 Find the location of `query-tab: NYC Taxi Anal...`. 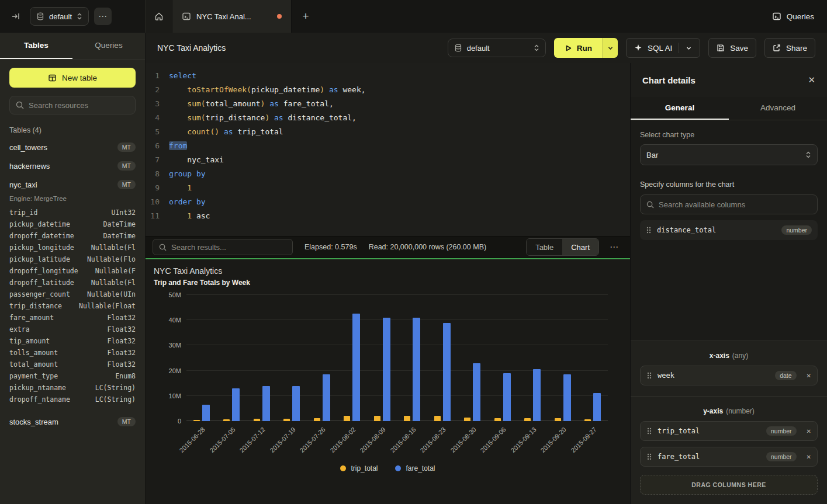

query-tab: NYC Taxi Anal... is located at coordinates (232, 16).